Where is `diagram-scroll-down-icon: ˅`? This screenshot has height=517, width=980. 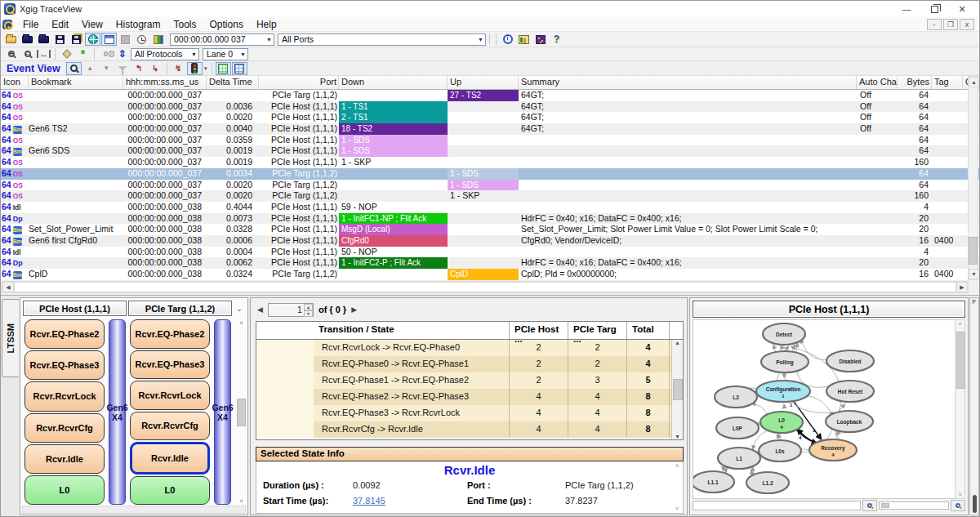
diagram-scroll-down-icon: ˅ is located at coordinates (960, 495).